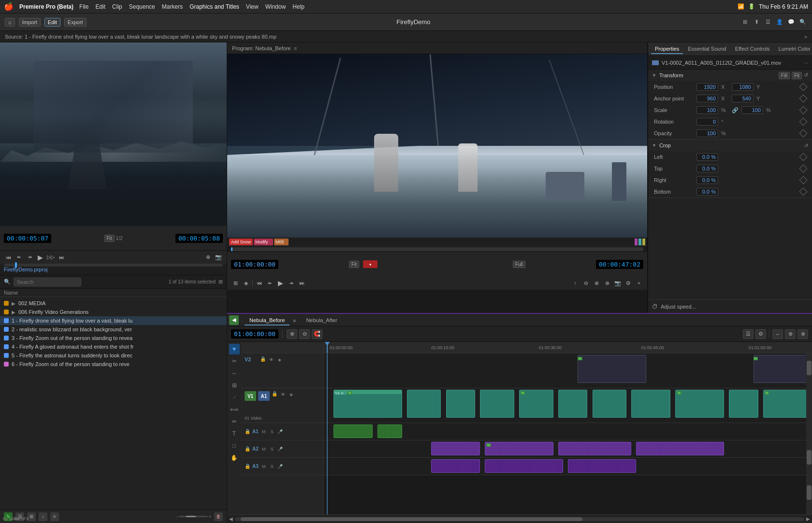  Describe the element at coordinates (84, 7) in the screenshot. I see `menu-file: File` at that location.